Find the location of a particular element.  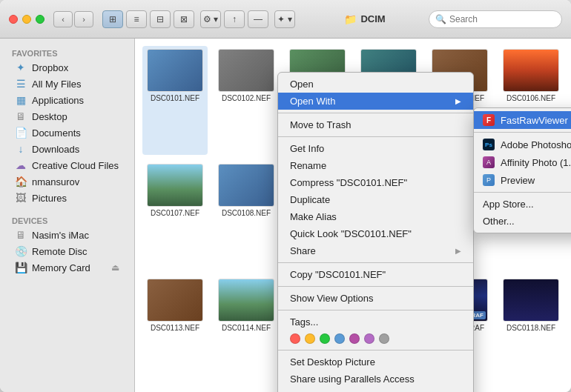

search-input is located at coordinates (503, 19).